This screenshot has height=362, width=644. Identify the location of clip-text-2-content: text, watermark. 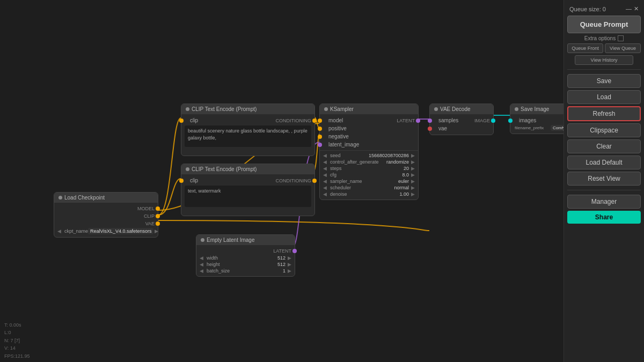
(248, 196).